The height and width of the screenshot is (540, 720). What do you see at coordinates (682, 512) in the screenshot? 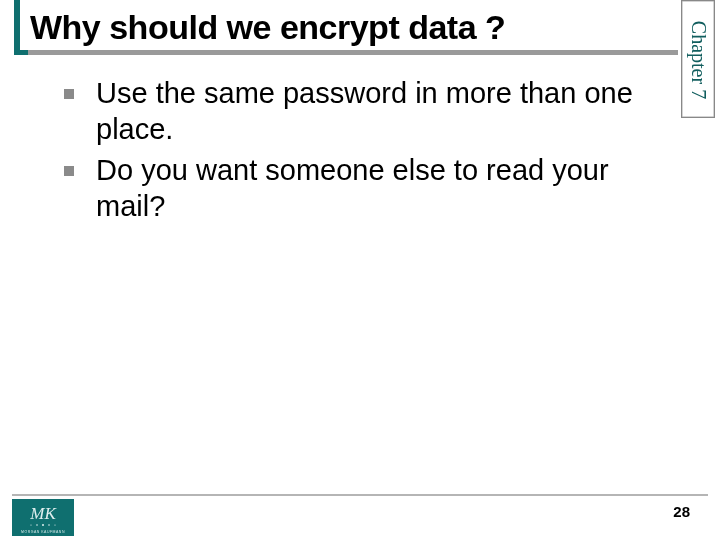
I see `page-number: 28` at bounding box center [682, 512].